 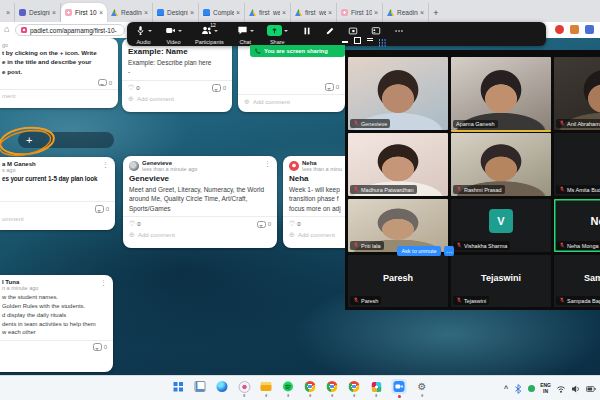 I want to click on participant-tile: Rashmi Prasad, so click(x=501, y=164).